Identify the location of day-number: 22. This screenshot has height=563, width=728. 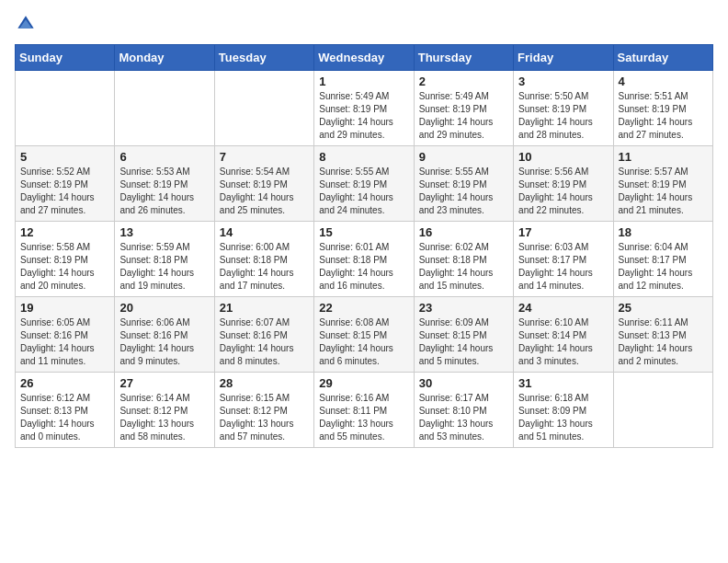
(364, 307).